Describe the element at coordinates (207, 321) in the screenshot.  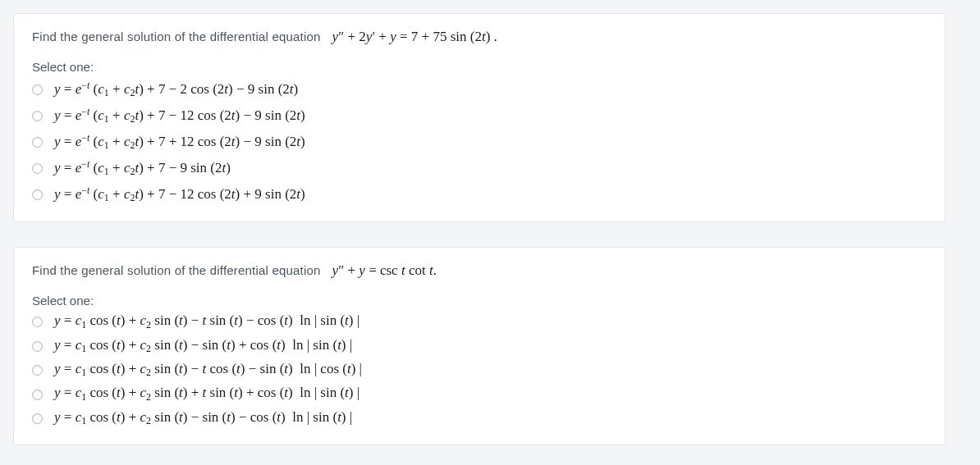
I see `option-equation: y = c1 cos (t) + c2 sin (t) − t sin (t) …` at that location.